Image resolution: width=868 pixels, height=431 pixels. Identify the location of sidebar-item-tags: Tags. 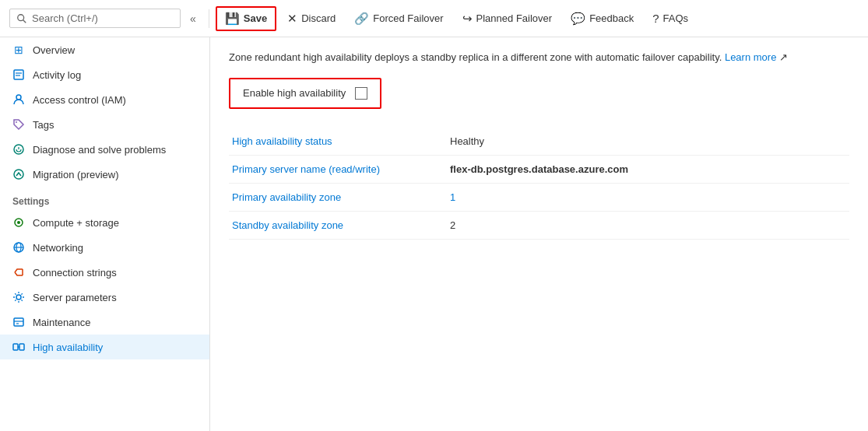
(104, 124).